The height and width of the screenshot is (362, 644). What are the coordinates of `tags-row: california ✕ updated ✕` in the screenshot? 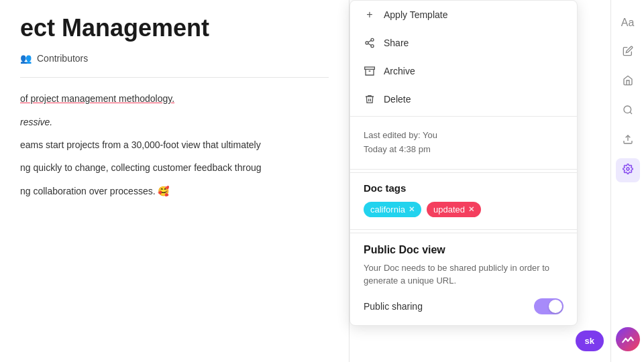 It's located at (464, 209).